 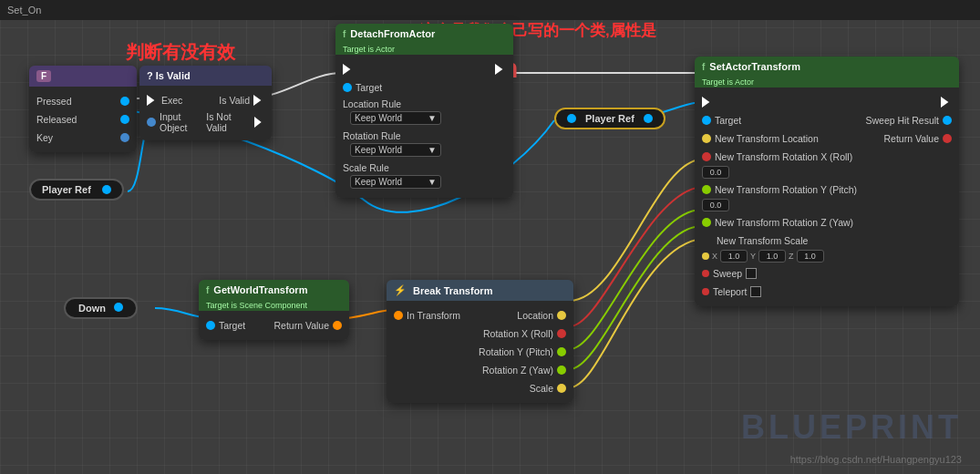 I want to click on detach-target-row: Target, so click(x=425, y=88).